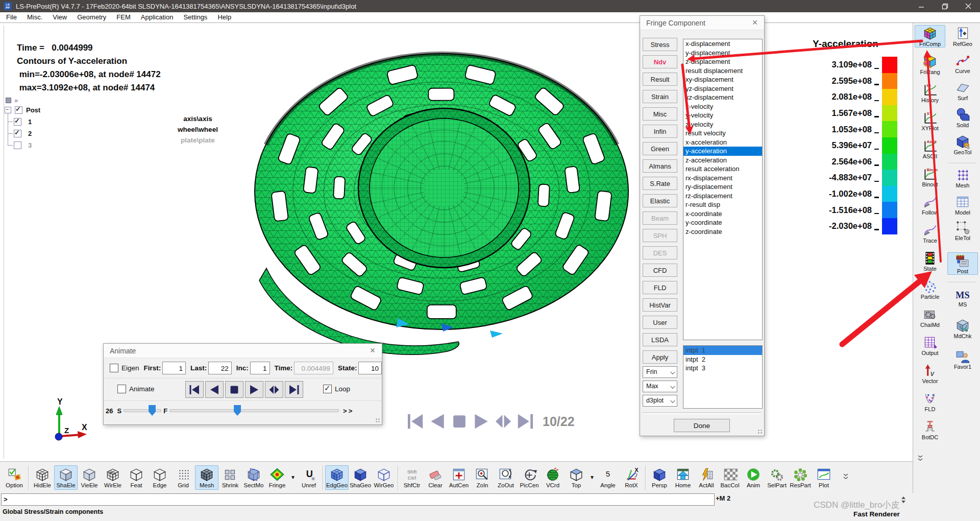 Image resolution: width=980 pixels, height=521 pixels. I want to click on tool-post: Post, so click(963, 264).